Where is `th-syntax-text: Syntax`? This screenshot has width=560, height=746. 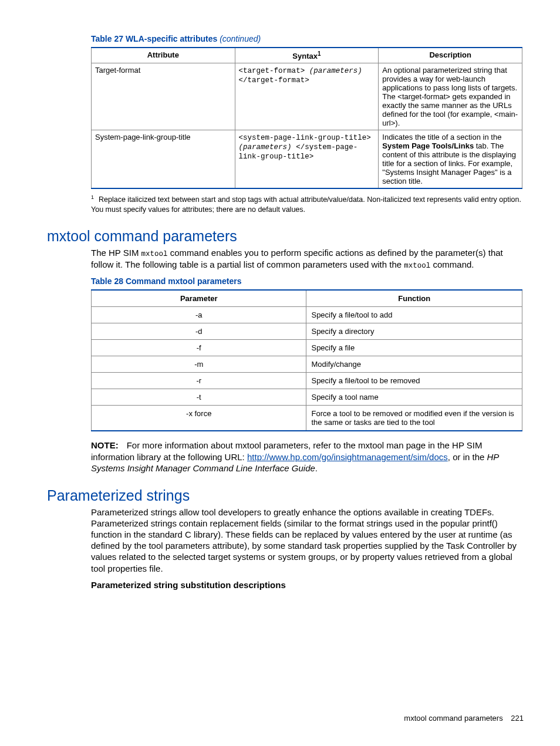 th-syntax-text: Syntax is located at coordinates (305, 56).